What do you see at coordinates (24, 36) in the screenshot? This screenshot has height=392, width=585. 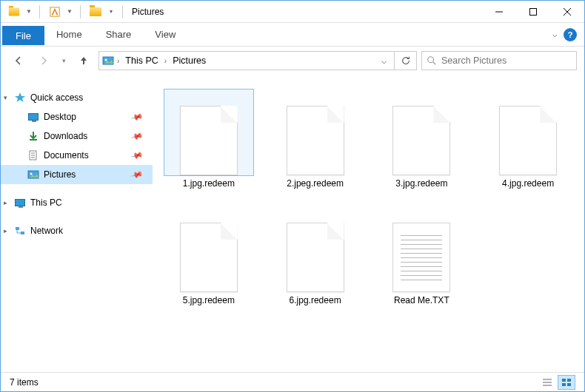 I see `ribbon-file-tab: File` at bounding box center [24, 36].